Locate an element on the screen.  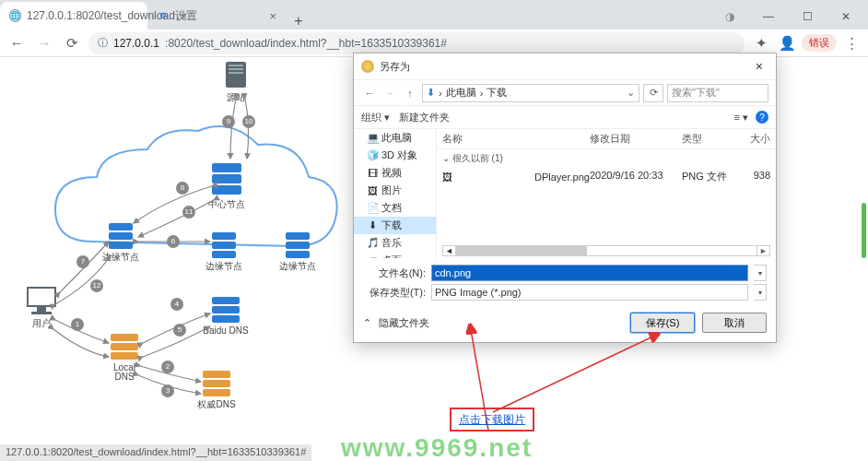
tab-1: 🌐 127.0.0.1:8020/test_download × is located at coordinates (74, 16).